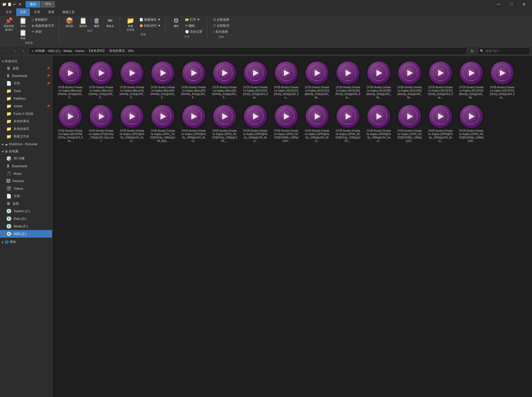 The width and height of the screenshot is (532, 397). I want to click on minimize-button: —, so click(499, 4).